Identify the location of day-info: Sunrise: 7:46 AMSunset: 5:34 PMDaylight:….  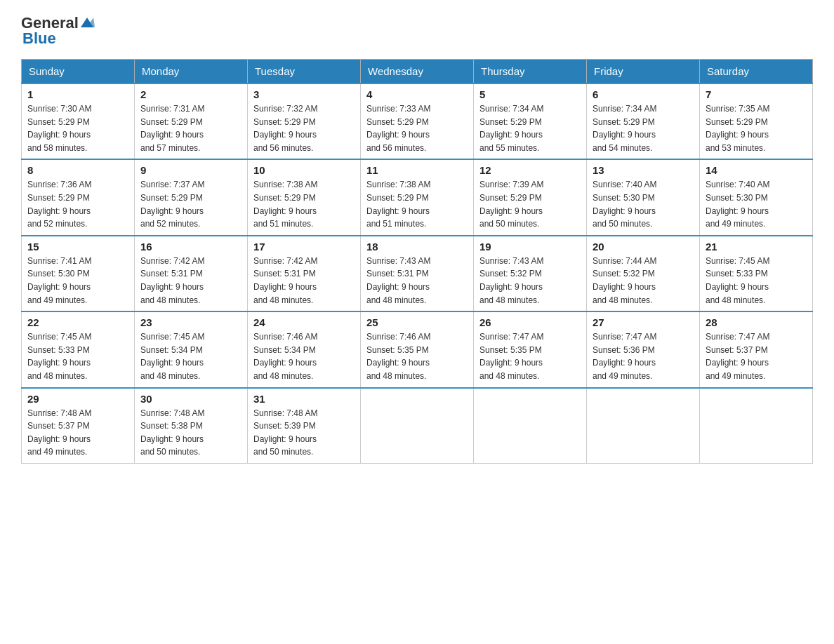
(304, 356).